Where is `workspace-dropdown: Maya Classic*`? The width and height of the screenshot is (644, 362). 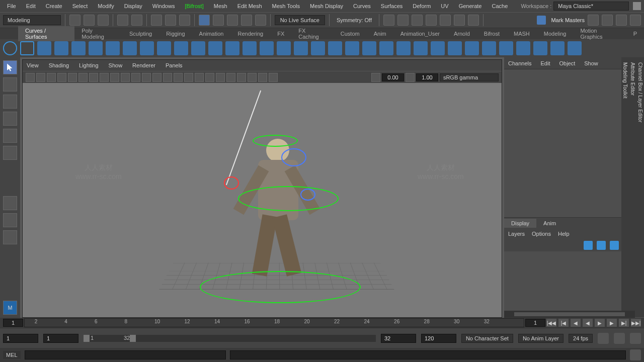
workspace-dropdown: Maya Classic* is located at coordinates (591, 6).